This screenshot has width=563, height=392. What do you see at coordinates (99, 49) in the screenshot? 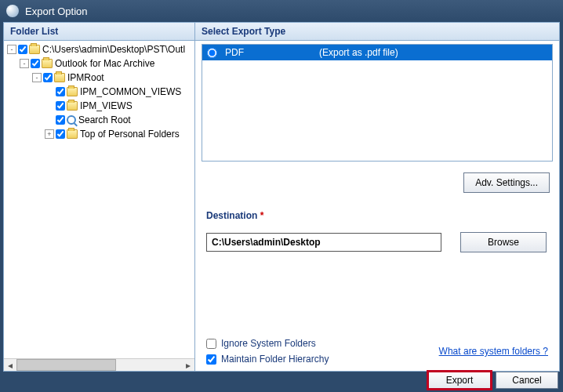
I see `tree-node: -C:\Users\admin\Desktop\PST\Outl` at bounding box center [99, 49].